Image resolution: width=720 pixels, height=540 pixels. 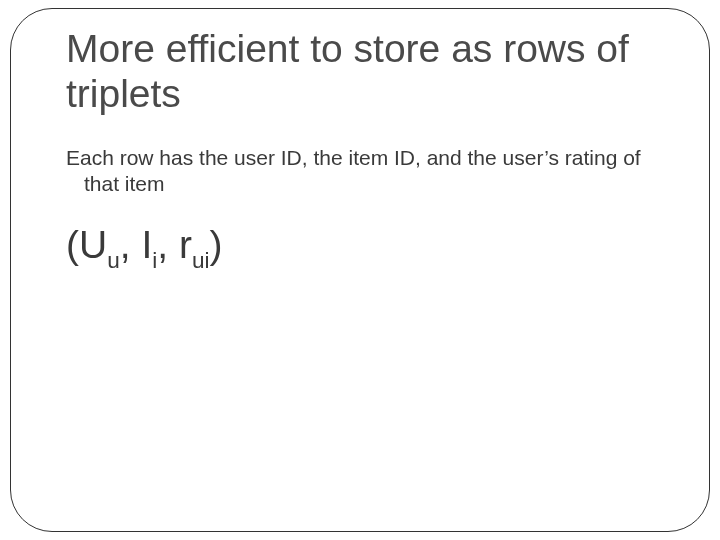 What do you see at coordinates (114, 260) in the screenshot?
I see `term-u-sub: u` at bounding box center [114, 260].